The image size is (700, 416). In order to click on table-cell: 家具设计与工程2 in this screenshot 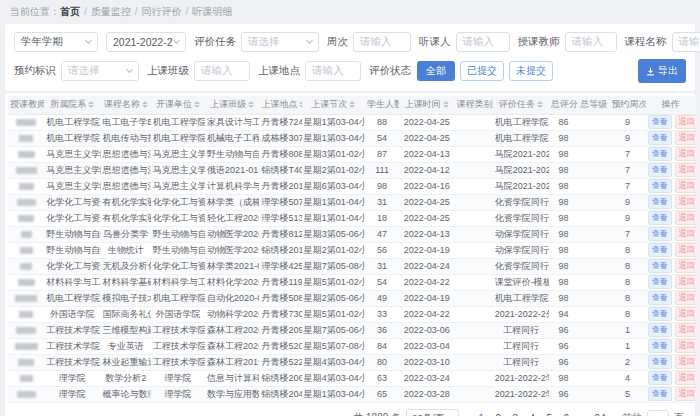, I will do `click(232, 122)`.